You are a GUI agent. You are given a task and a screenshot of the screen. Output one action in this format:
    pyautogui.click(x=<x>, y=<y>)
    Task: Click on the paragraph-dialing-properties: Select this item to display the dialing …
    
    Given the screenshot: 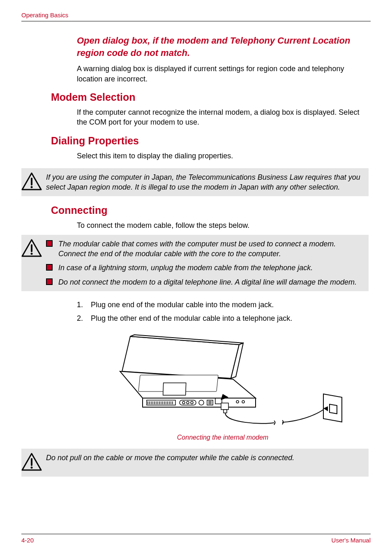 What is the action you would take?
    pyautogui.click(x=223, y=156)
    